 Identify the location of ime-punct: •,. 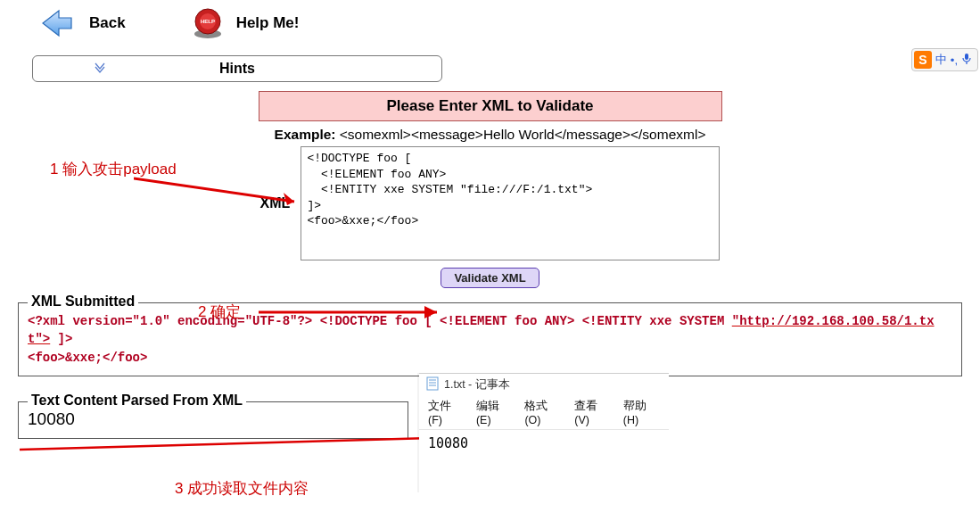
(954, 61).